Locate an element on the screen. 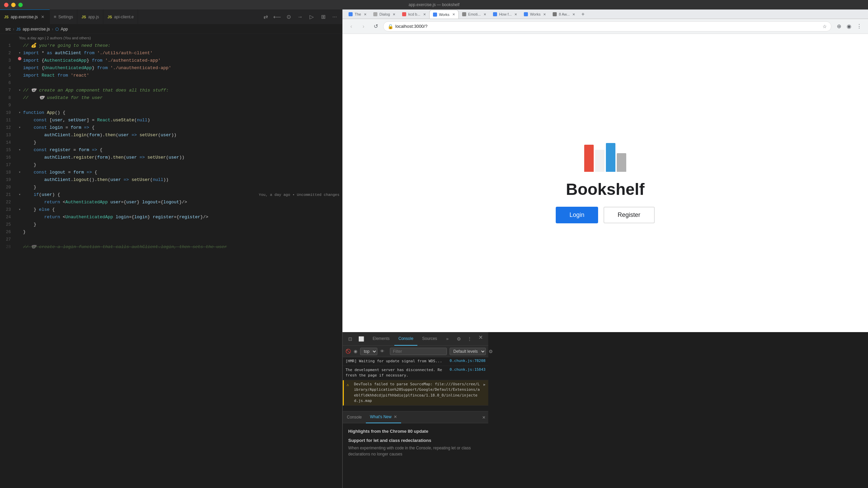 The height and width of the screenshot is (488, 868). browser-tab-bar: The ✕ Dialog ✕ kcd b... ✕ Works ✕ Emoti.… is located at coordinates (605, 14).